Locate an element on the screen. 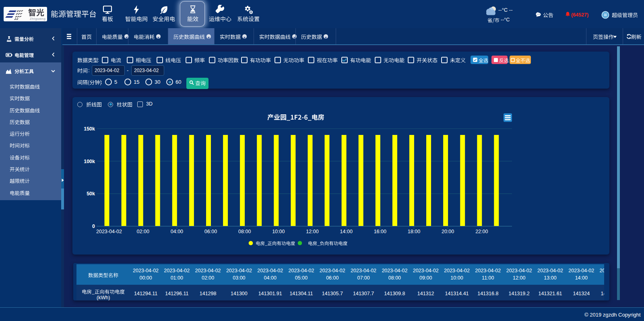  svg-text: 10:00 is located at coordinates (279, 232).